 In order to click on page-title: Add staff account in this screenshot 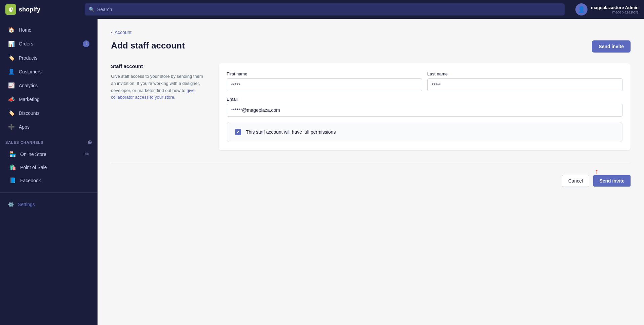, I will do `click(148, 46)`.